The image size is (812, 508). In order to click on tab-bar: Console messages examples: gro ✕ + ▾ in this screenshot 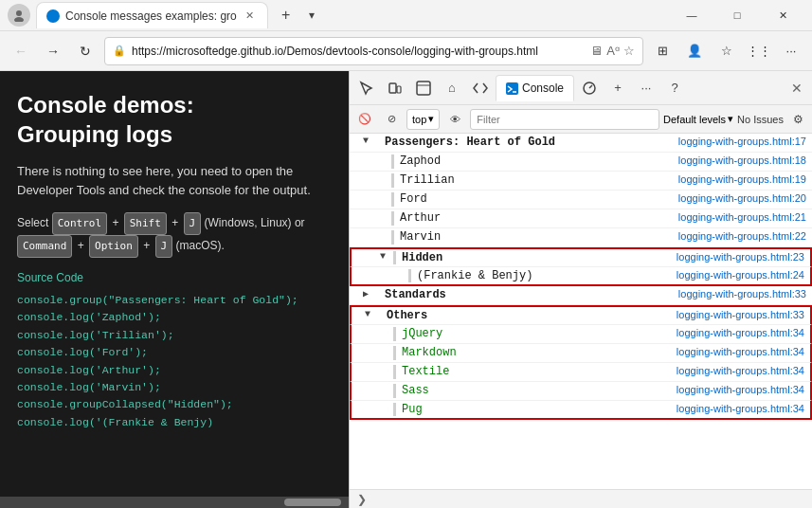, I will do `click(352, 15)`.